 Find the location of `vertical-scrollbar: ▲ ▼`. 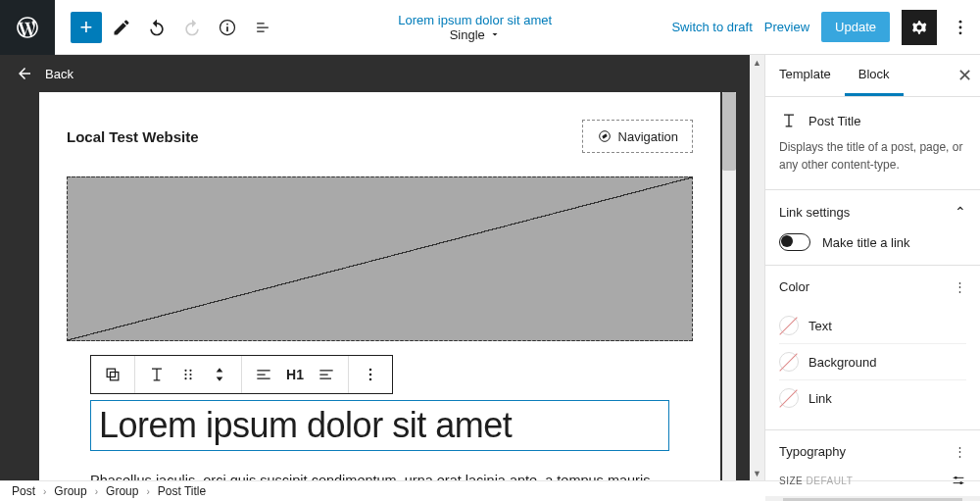

vertical-scrollbar: ▲ ▼ is located at coordinates (757, 268).